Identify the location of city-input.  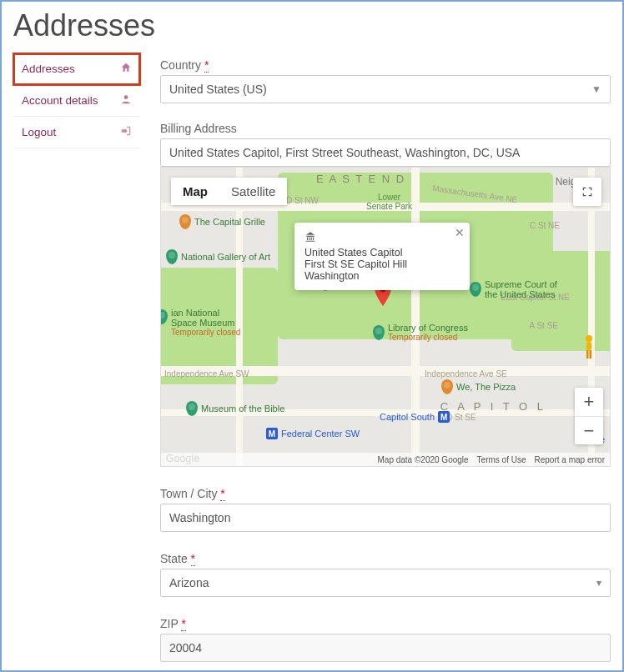
(385, 518).